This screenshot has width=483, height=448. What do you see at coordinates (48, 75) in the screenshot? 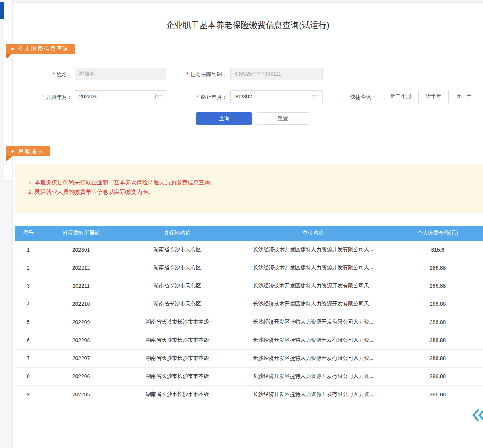
I see `name-label: *姓名：` at bounding box center [48, 75].